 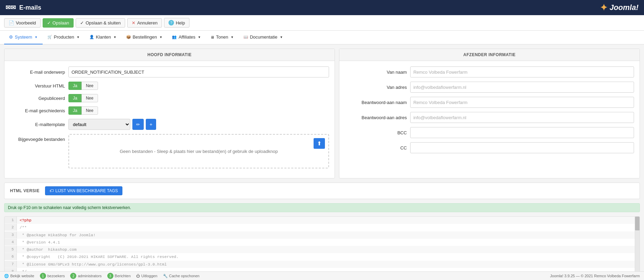 What do you see at coordinates (186, 38) in the screenshot?
I see `nav-item-affiliates: 👥 Affiliates ▼` at bounding box center [186, 38].